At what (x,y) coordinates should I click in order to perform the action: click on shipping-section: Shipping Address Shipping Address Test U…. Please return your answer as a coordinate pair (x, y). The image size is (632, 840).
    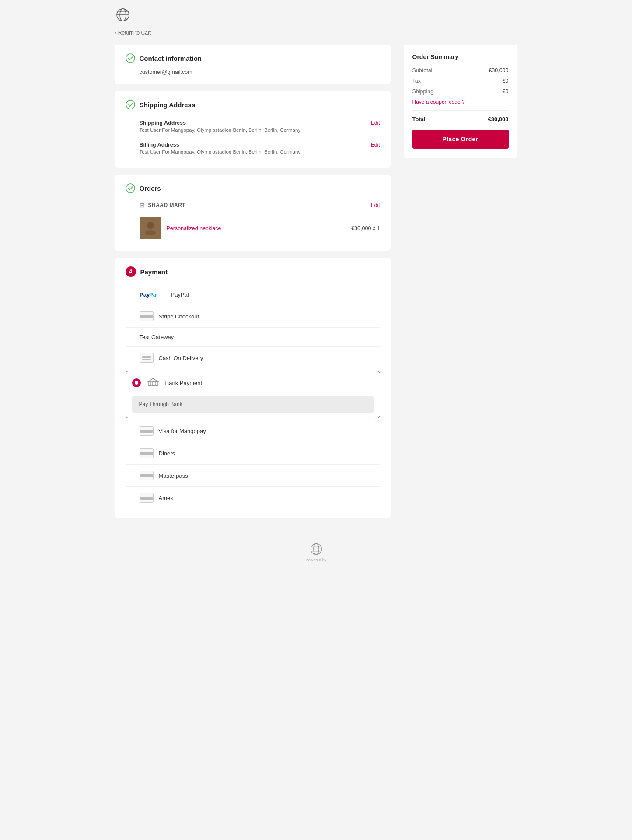
    Looking at the image, I should click on (253, 130).